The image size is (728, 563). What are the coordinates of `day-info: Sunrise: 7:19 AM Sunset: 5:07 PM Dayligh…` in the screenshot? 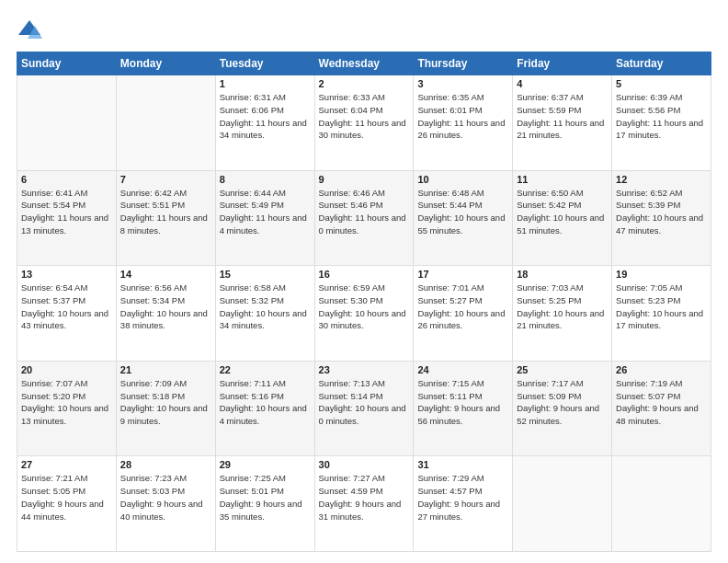 It's located at (662, 403).